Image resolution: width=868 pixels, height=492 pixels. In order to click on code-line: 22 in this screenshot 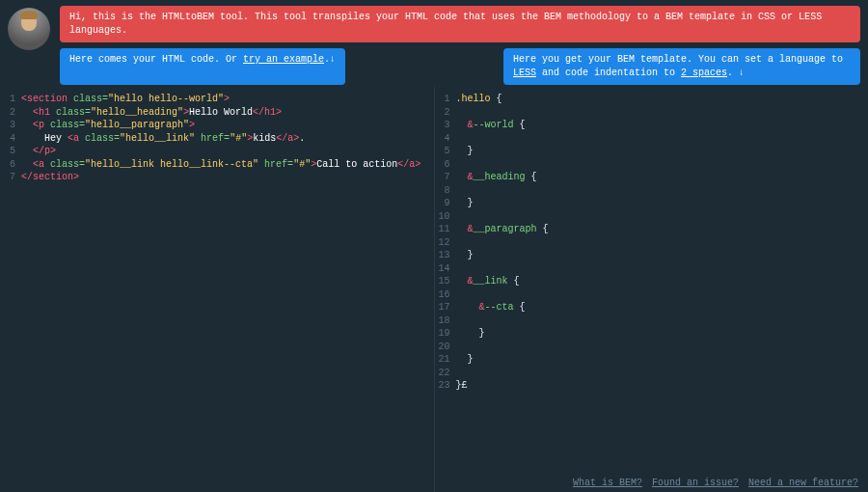, I will do `click(652, 373)`.